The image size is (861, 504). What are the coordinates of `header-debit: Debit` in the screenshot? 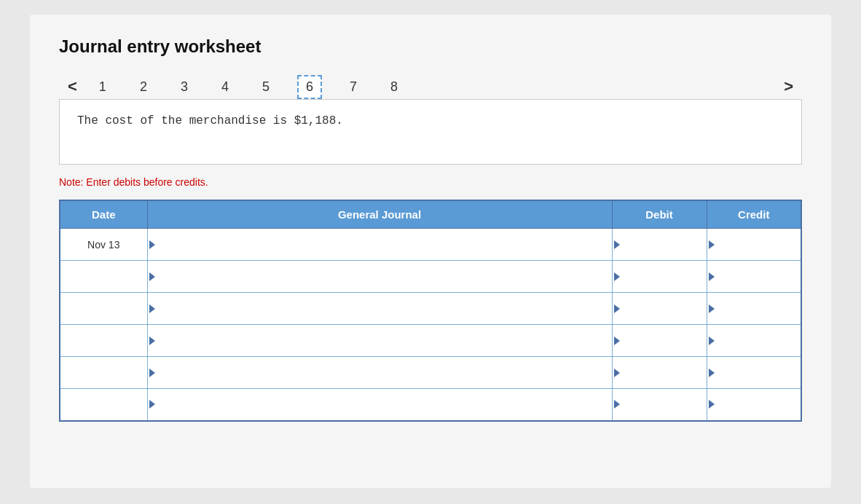 It's located at (659, 214).